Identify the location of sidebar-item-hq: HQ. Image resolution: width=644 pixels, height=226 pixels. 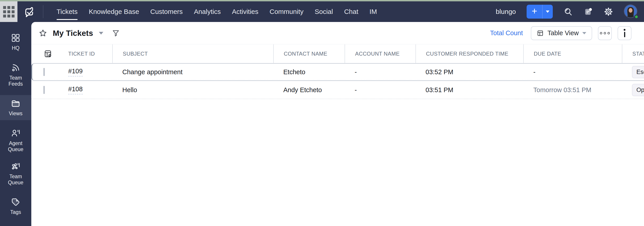
(16, 42).